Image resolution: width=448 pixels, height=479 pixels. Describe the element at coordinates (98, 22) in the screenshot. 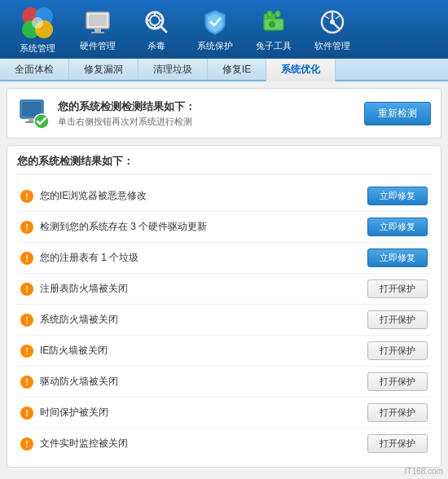

I see `hardware-icon` at that location.